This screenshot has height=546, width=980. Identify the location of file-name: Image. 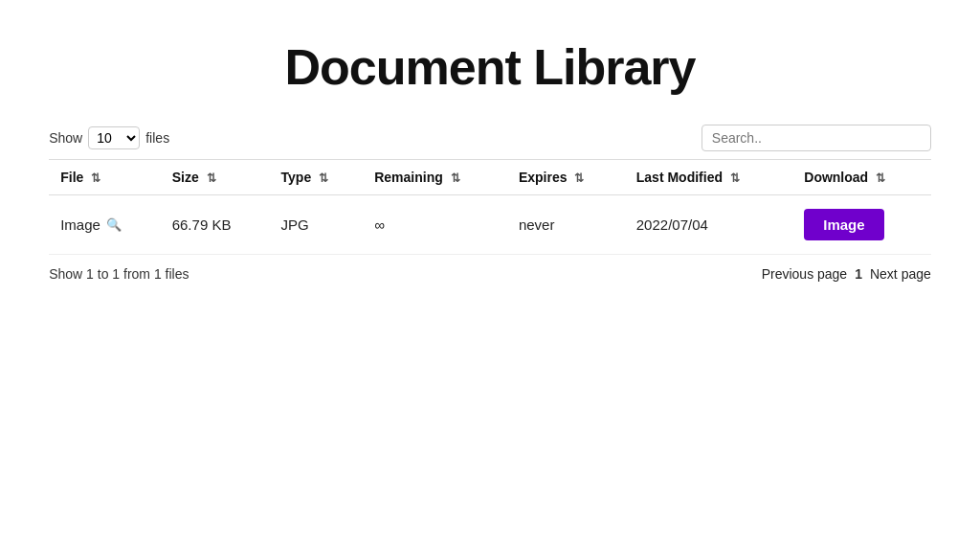
(80, 224).